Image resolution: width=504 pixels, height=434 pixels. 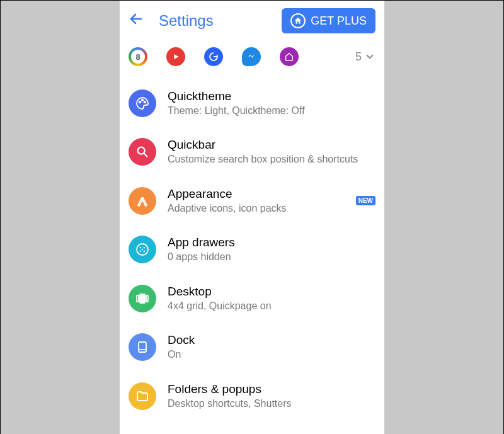 I want to click on setting-title: Dock, so click(x=272, y=340).